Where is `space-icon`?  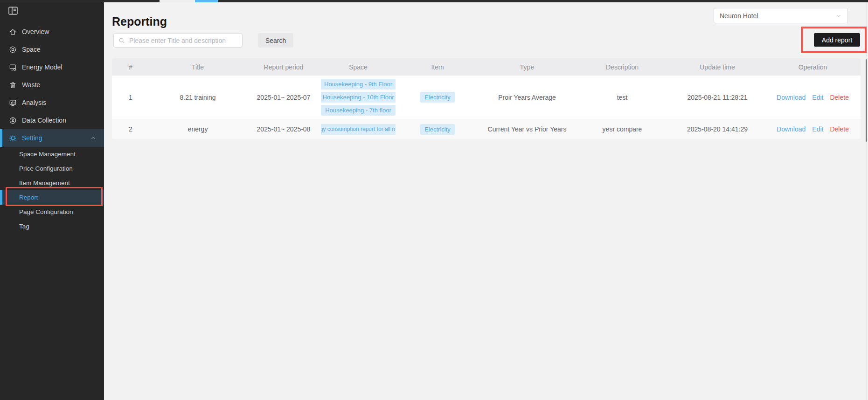
space-icon is located at coordinates (13, 49).